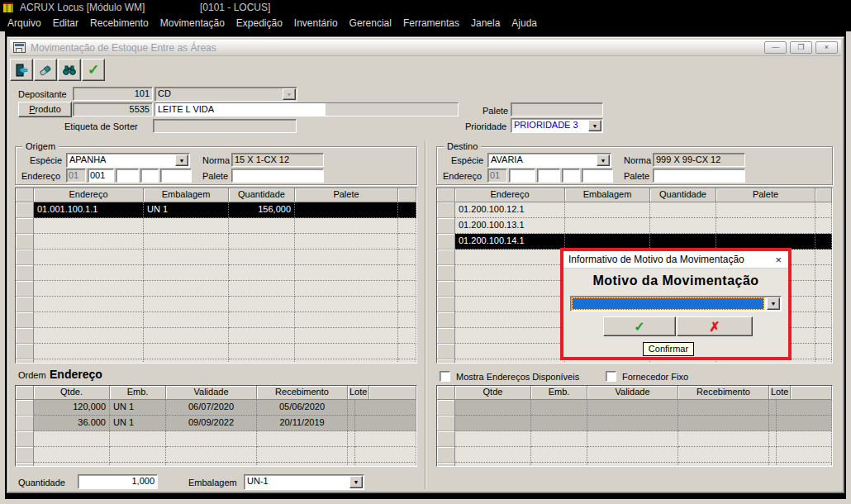  I want to click on column-header: Quantidade, so click(262, 195).